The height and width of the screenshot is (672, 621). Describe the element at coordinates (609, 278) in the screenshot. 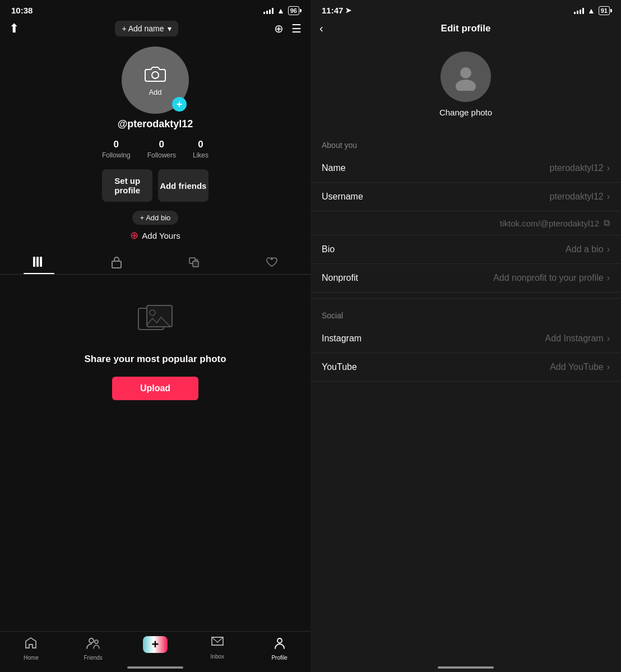

I see `nonprofit-chevron-icon: ›` at that location.